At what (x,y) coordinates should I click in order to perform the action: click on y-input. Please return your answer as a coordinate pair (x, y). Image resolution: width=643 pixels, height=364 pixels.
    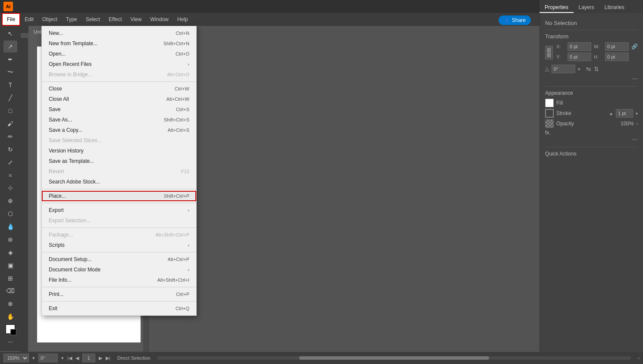
    Looking at the image, I should click on (580, 57).